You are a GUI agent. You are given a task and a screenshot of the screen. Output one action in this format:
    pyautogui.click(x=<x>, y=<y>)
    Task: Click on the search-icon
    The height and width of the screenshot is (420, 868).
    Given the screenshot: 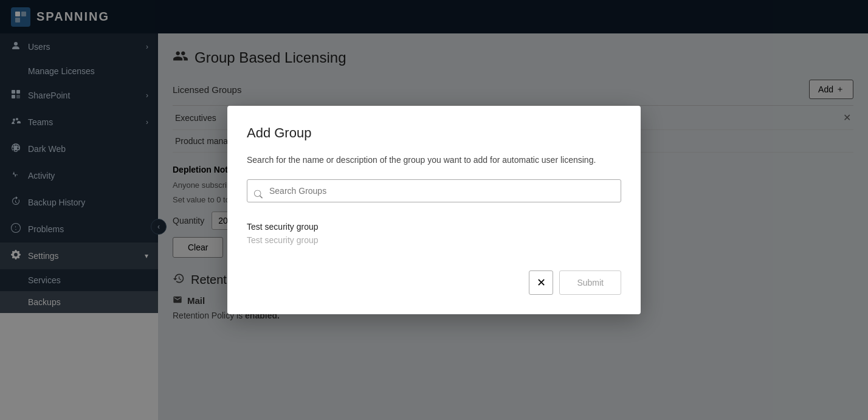 What is the action you would take?
    pyautogui.click(x=258, y=195)
    